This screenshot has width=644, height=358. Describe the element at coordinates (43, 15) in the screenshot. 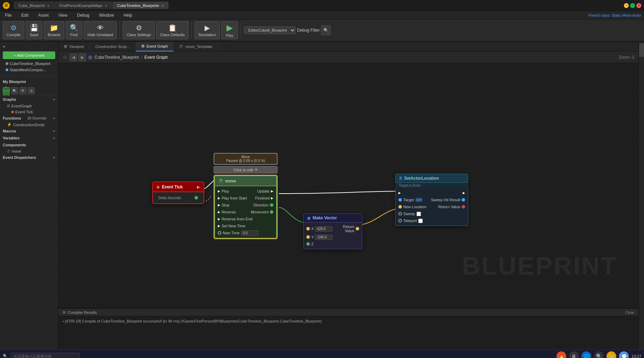

I see `menu-asset: Asset` at that location.